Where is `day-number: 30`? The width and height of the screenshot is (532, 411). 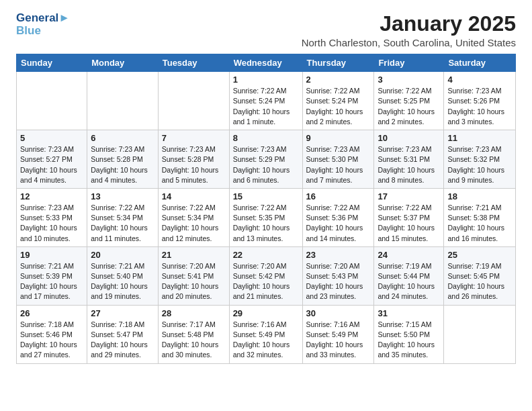
day-number: 30 is located at coordinates (339, 313).